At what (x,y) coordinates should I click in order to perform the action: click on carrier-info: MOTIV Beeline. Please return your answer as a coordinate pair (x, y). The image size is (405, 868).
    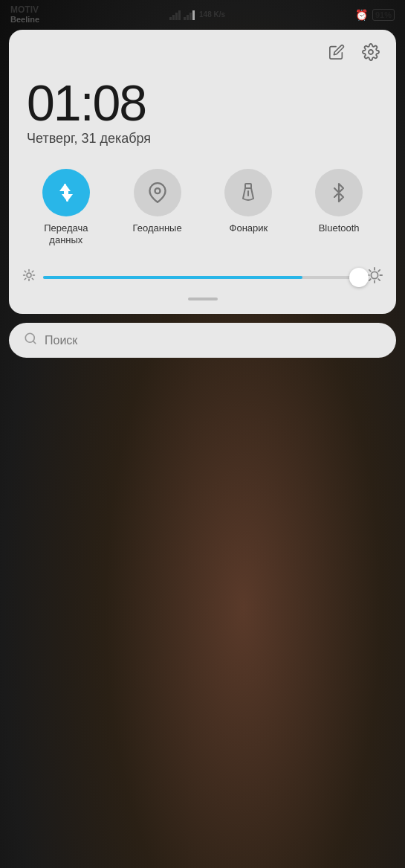
    Looking at the image, I should click on (25, 15).